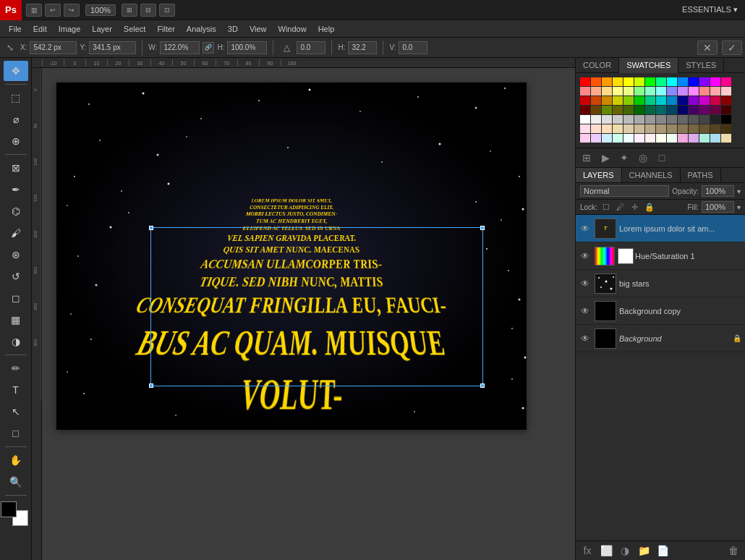 Image resolution: width=745 pixels, height=560 pixels. What do you see at coordinates (701, 175) in the screenshot?
I see `tab-paths: PATHS` at bounding box center [701, 175].